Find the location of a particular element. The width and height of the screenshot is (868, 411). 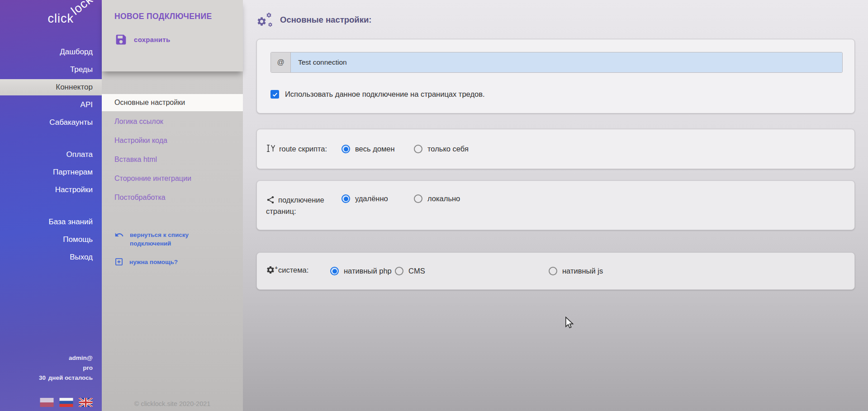

radio-option-whole-domain: весь домен is located at coordinates (378, 149).